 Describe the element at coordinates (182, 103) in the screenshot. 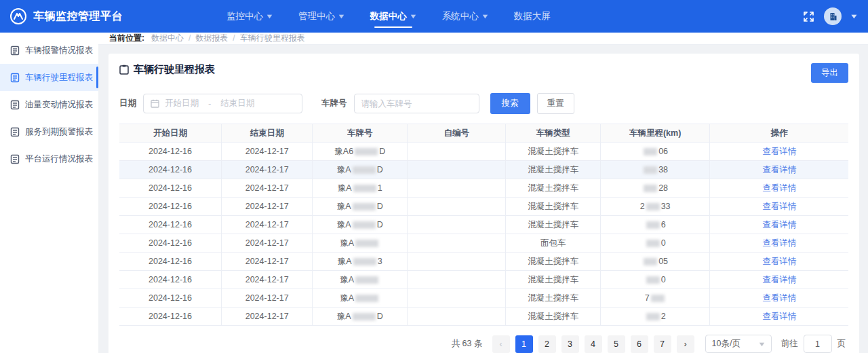

I see `date-start-placeholder: 开始日期` at that location.